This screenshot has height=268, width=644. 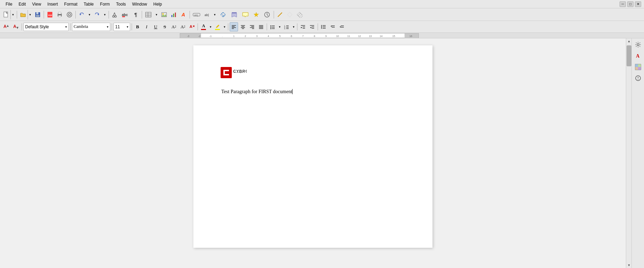 I want to click on insert-table-dropdown: ▾, so click(x=156, y=15).